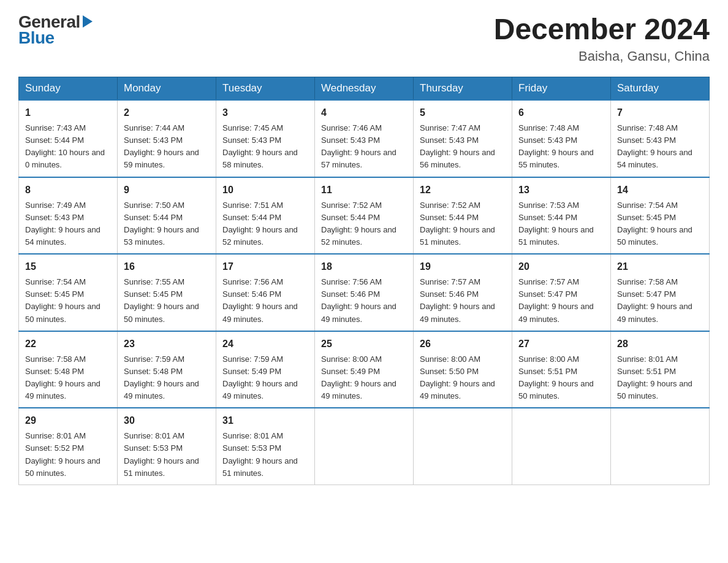  What do you see at coordinates (167, 89) in the screenshot?
I see `col-monday: Monday` at bounding box center [167, 89].